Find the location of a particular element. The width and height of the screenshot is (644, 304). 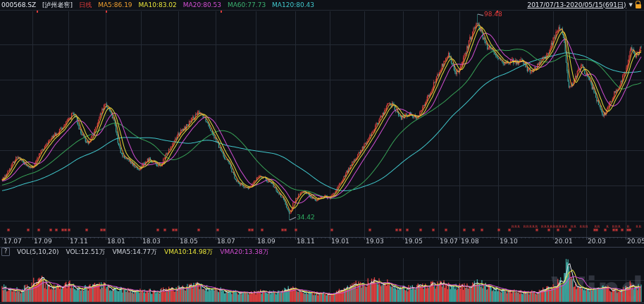

x-axis-label-20.01: 20.01 is located at coordinates (564, 241).